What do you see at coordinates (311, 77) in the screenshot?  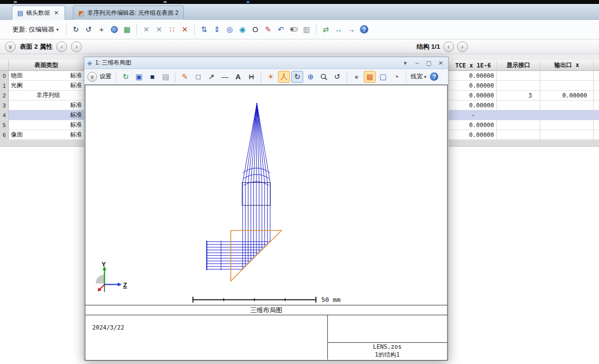 I see `pan-icon: ⊕` at bounding box center [311, 77].